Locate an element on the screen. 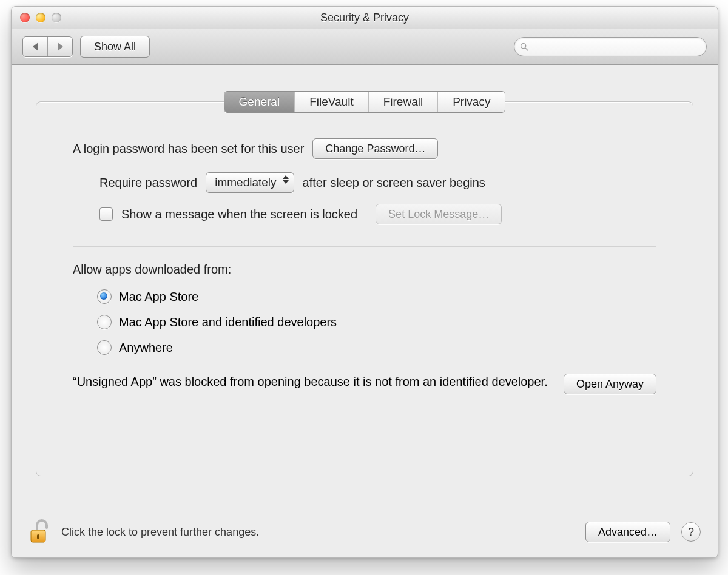  gatekeeper-radio-identified-devs is located at coordinates (104, 322).